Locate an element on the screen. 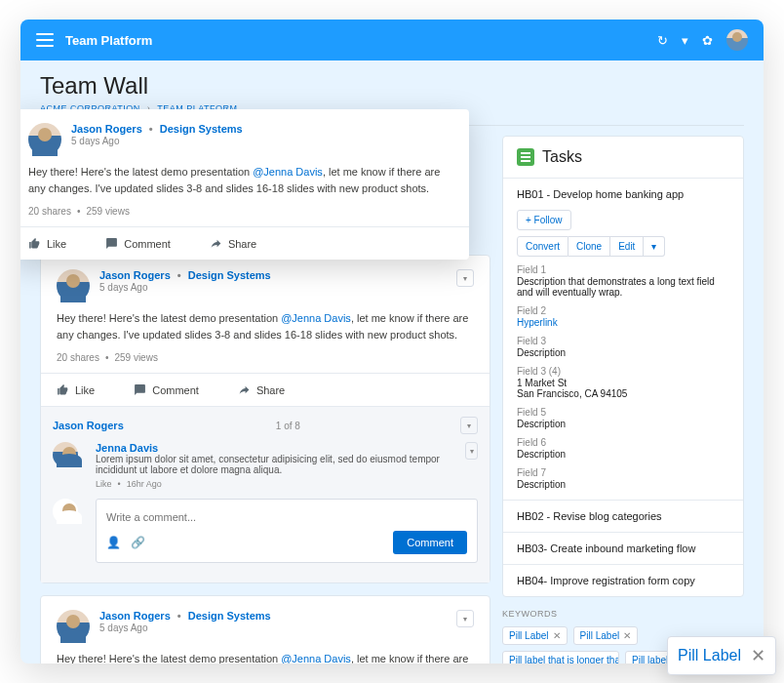  field-label: Field 1 is located at coordinates (623, 269).